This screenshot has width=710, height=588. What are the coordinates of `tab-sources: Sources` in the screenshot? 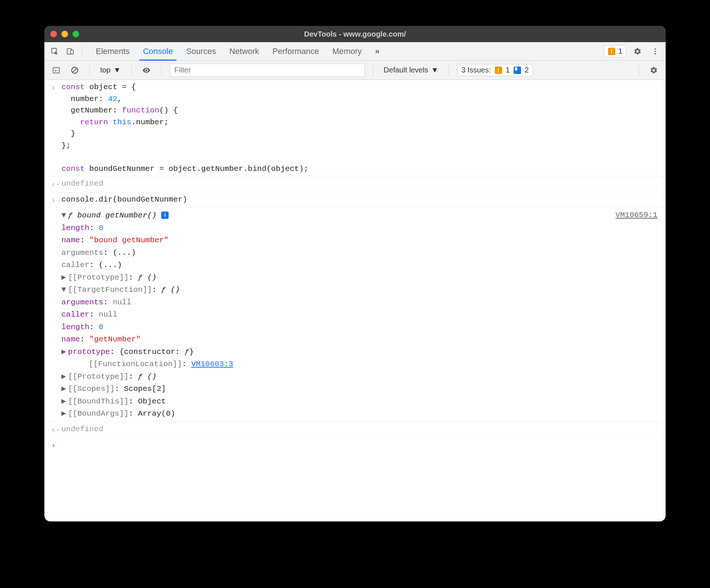 It's located at (201, 51).